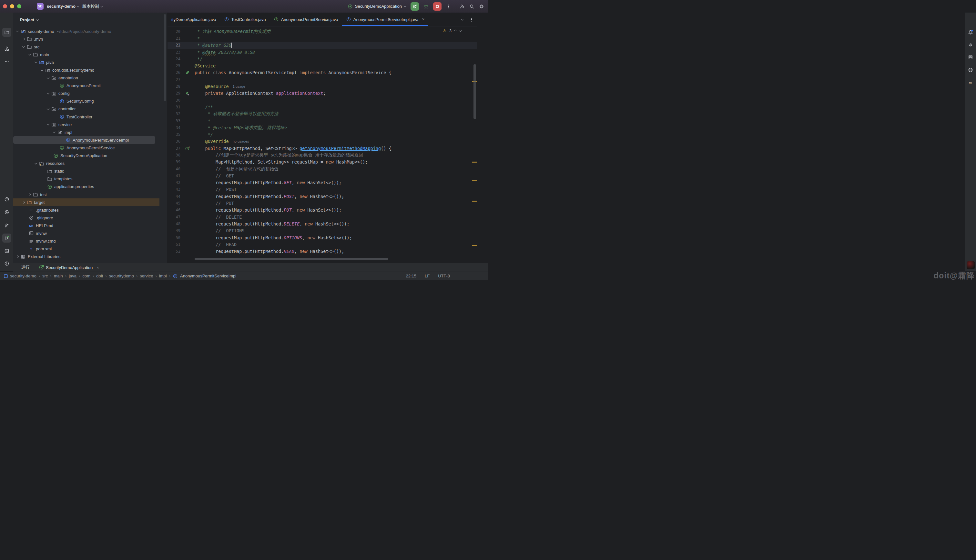 The image size is (976, 560). What do you see at coordinates (322, 196) in the screenshot?
I see `code-line-44: 44 requestMap.put(HttpMethod.POST, new H…` at bounding box center [322, 196].